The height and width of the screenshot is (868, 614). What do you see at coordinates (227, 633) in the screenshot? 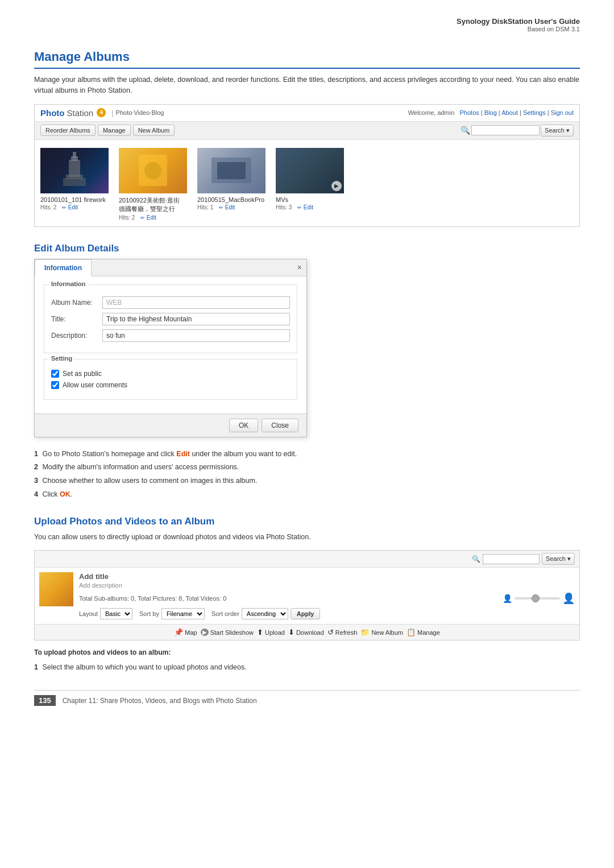
I see `slideshow-button: ▶ Start Slideshow` at bounding box center [227, 633].